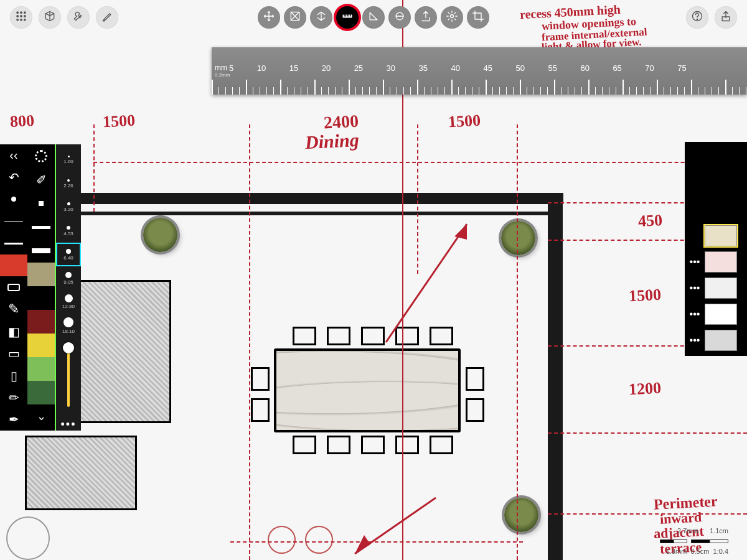 This screenshot has width=747, height=560. What do you see at coordinates (400, 17) in the screenshot?
I see `ellipse-icon` at bounding box center [400, 17].